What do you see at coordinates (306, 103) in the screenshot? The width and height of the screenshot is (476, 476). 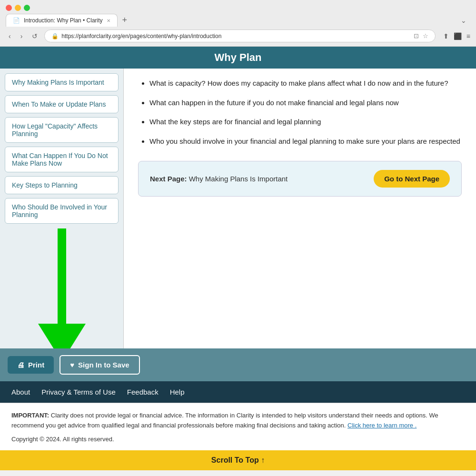 I see `bullet-item-2: What can happen in the future if you do …` at bounding box center [306, 103].